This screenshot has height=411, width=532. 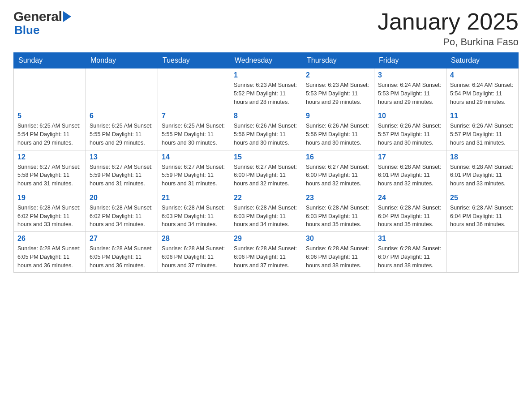 What do you see at coordinates (266, 75) in the screenshot?
I see `day-number: 1` at bounding box center [266, 75].